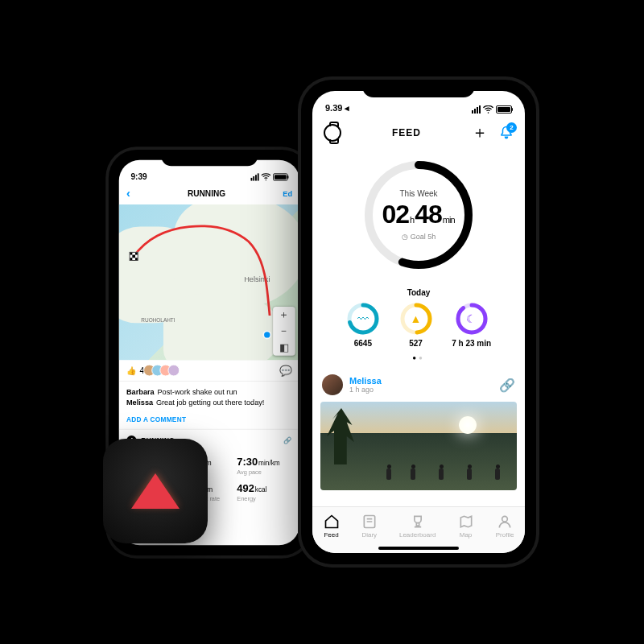  I want to click on ring-value: 02h48min, so click(419, 214).